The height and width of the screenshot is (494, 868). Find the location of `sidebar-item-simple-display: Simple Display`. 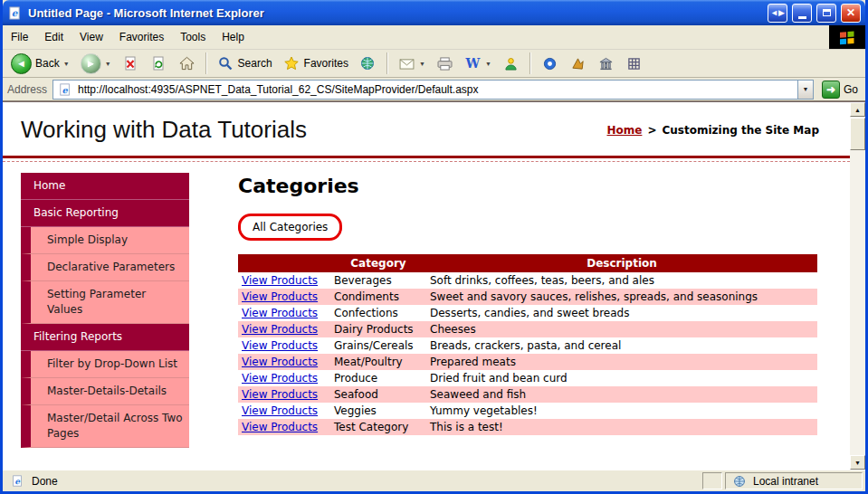

sidebar-item-simple-display: Simple Display is located at coordinates (105, 241).